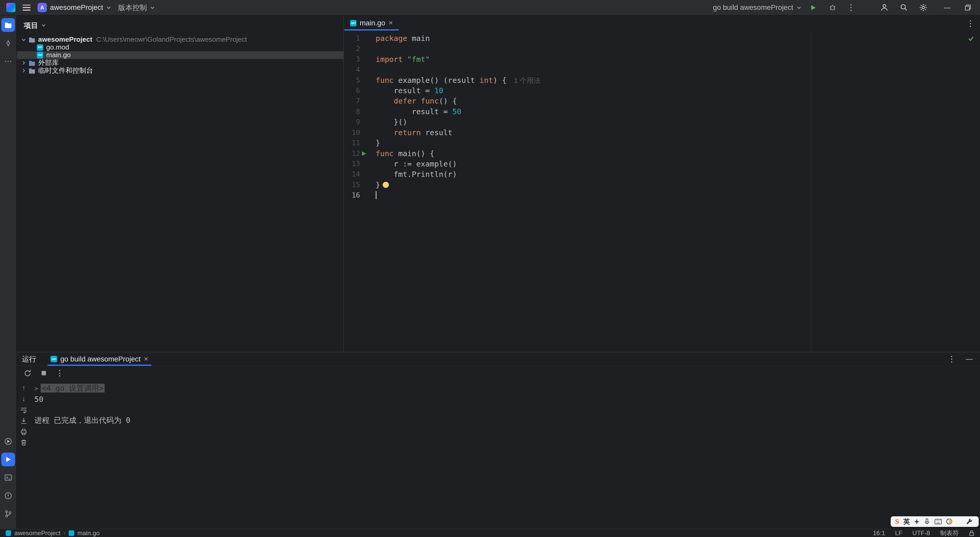 The height and width of the screenshot is (537, 980). What do you see at coordinates (24, 432) in the screenshot?
I see `print-button` at bounding box center [24, 432].